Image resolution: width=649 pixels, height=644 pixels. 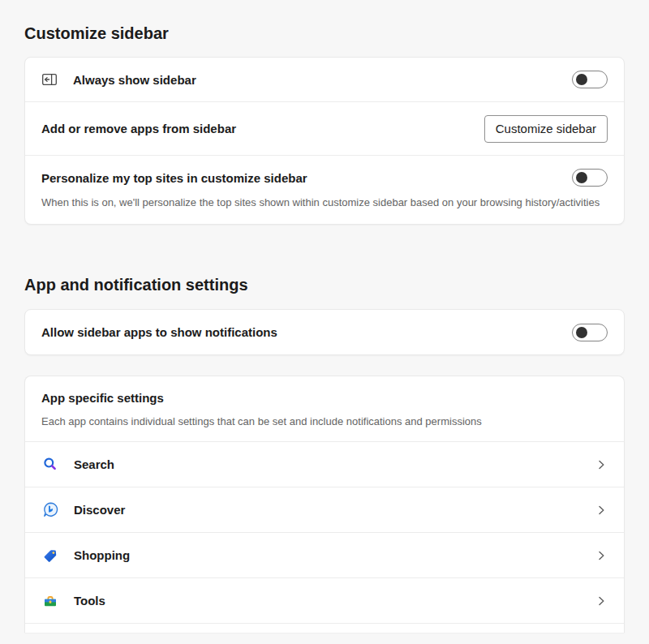 I want to click on personalize-top-sites-toggle, so click(x=590, y=178).